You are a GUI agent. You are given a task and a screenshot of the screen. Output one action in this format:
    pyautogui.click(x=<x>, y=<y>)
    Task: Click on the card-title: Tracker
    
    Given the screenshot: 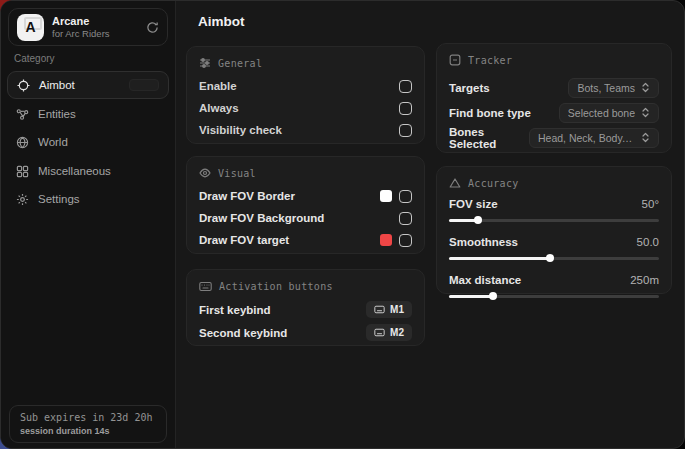 What is the action you would take?
    pyautogui.click(x=490, y=60)
    